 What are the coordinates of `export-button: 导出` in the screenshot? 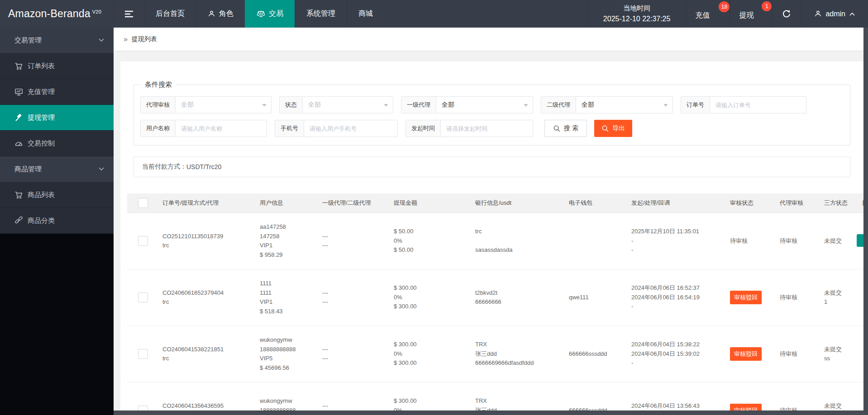 It's located at (613, 128).